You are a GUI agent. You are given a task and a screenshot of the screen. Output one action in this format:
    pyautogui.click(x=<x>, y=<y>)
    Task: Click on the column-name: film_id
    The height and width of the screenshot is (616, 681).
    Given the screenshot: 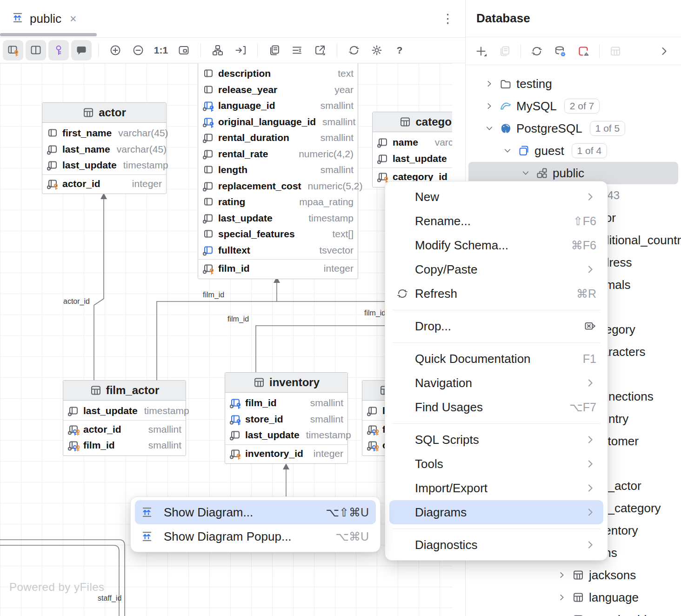 What is the action you would take?
    pyautogui.click(x=234, y=268)
    